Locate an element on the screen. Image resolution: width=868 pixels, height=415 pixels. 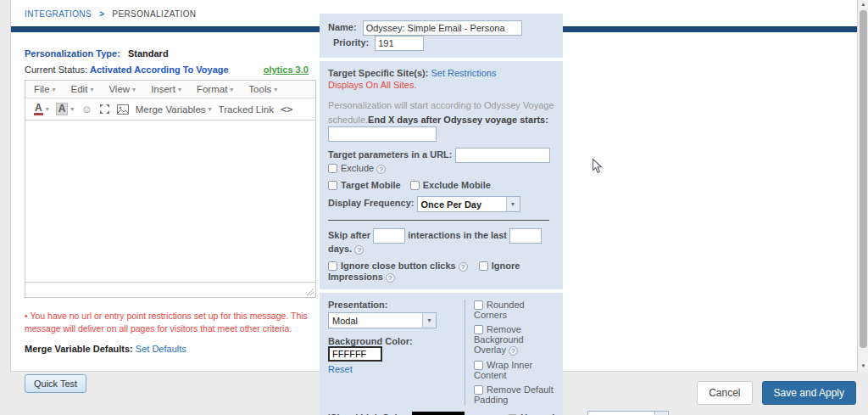
background-color-label: Background Color: is located at coordinates (370, 341).